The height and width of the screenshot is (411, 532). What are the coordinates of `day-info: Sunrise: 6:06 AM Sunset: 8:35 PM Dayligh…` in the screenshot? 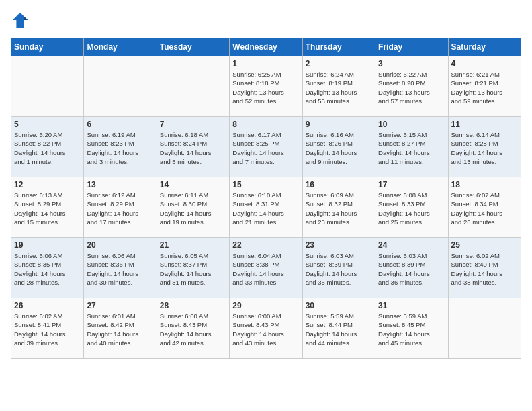 It's located at (47, 269).